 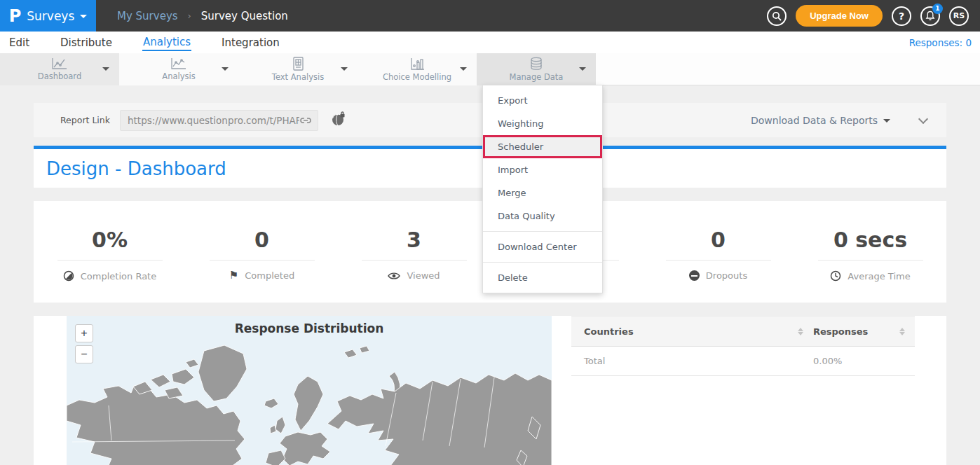 I want to click on dashboard-chart-icon, so click(x=60, y=64).